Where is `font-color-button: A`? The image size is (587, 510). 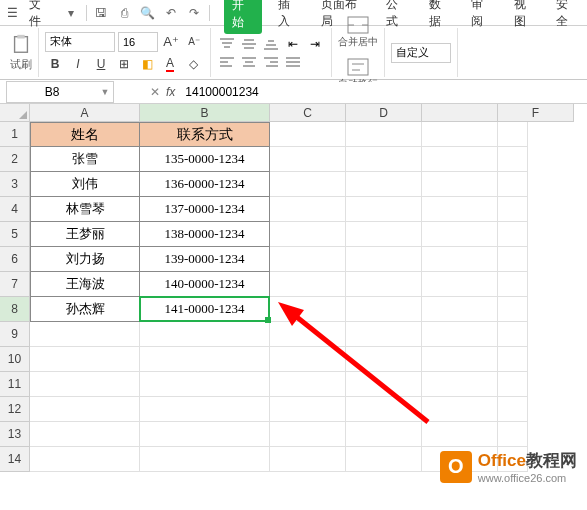
font-color-button: A is located at coordinates (170, 64).